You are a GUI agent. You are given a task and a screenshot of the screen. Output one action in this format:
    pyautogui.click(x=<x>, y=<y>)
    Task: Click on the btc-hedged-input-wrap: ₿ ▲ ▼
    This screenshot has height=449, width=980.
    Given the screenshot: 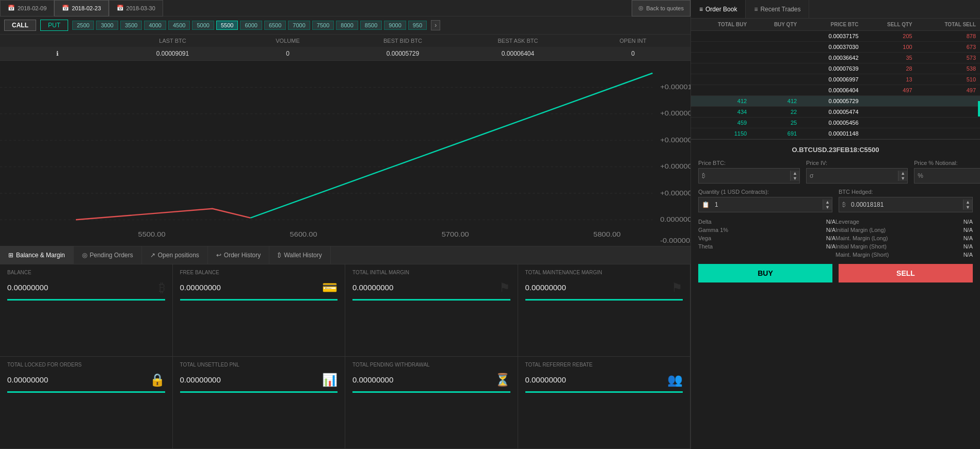 What is the action you would take?
    pyautogui.click(x=906, y=205)
    